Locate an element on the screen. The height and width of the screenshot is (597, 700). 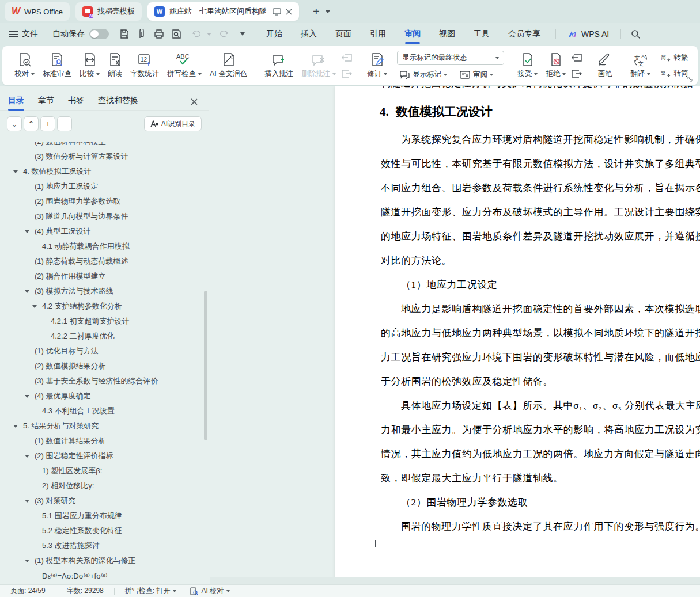
zoom-out-button: － is located at coordinates (65, 124).